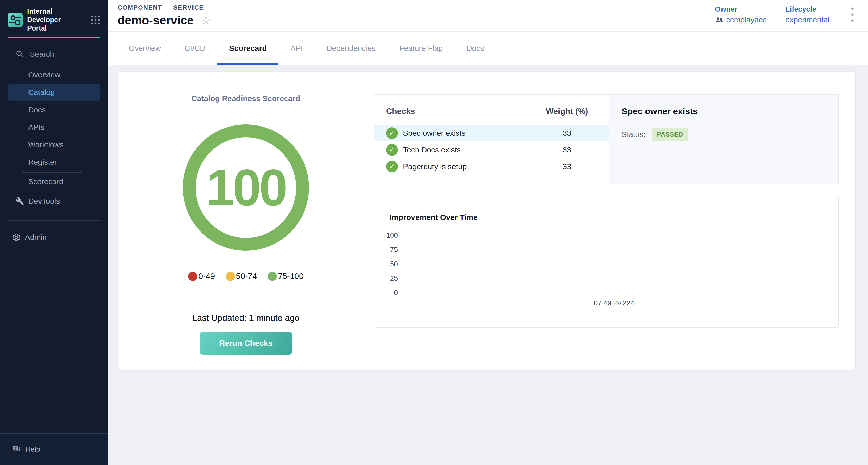 Image resolution: width=868 pixels, height=465 pixels. Describe the element at coordinates (246, 187) in the screenshot. I see `score-gauge: 100` at that location.